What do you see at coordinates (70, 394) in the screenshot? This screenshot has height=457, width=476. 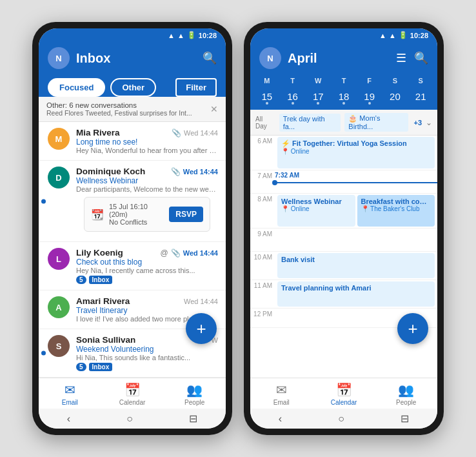 I see `nav-email: ✉ Email` at bounding box center [70, 394].